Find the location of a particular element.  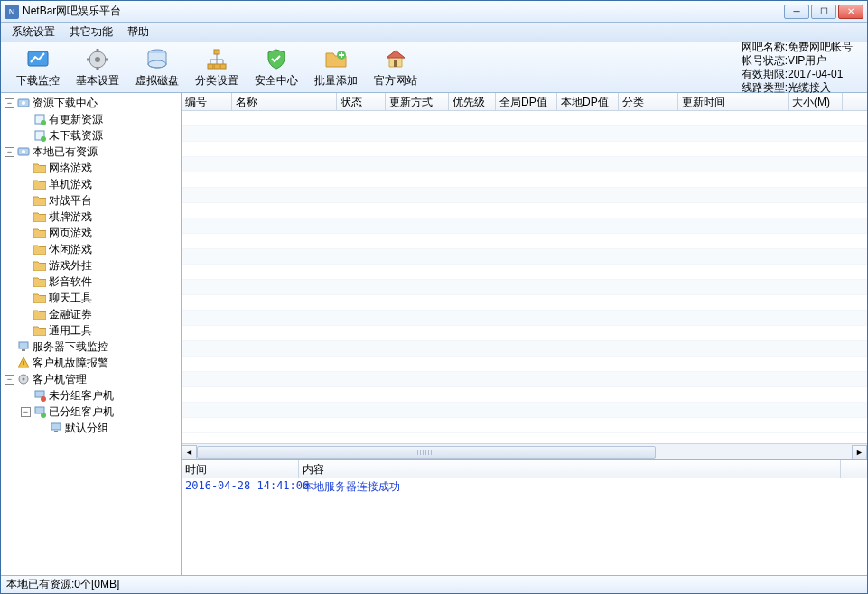

tree-node: 服务器下载监控 is located at coordinates (90, 347).